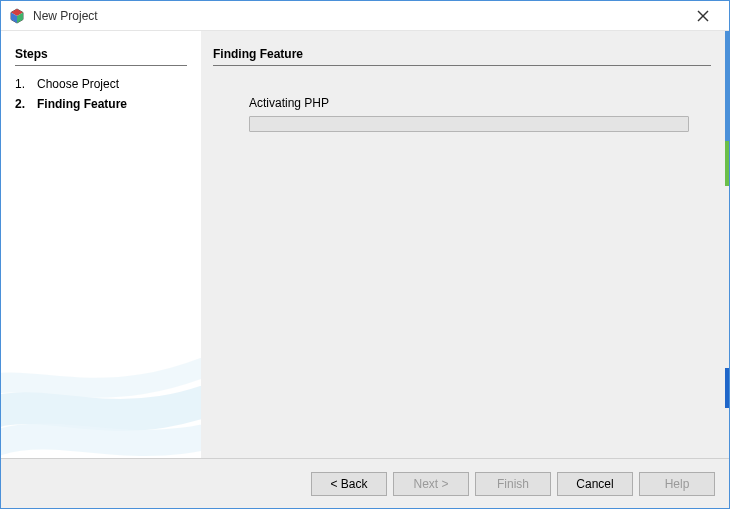 The image size is (730, 509). I want to click on window-title: New Project, so click(358, 16).